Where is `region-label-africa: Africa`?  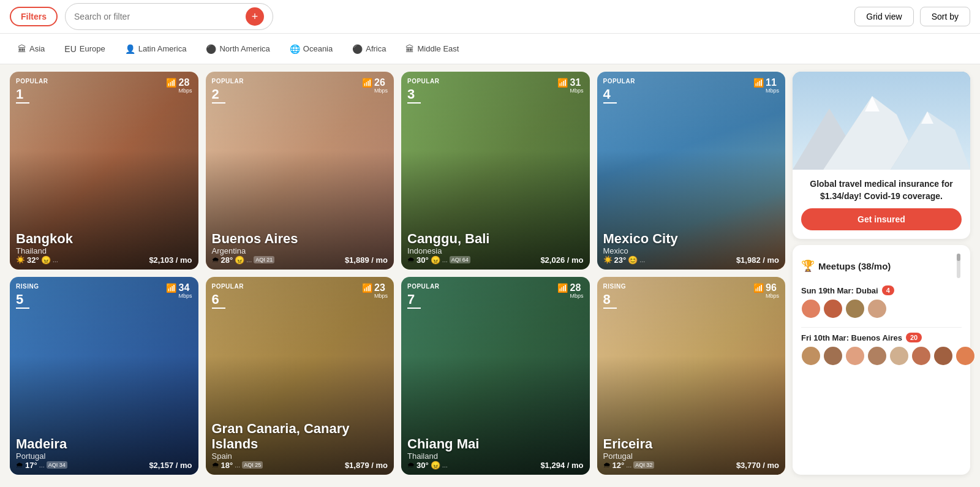 region-label-africa: Africa is located at coordinates (376, 49).